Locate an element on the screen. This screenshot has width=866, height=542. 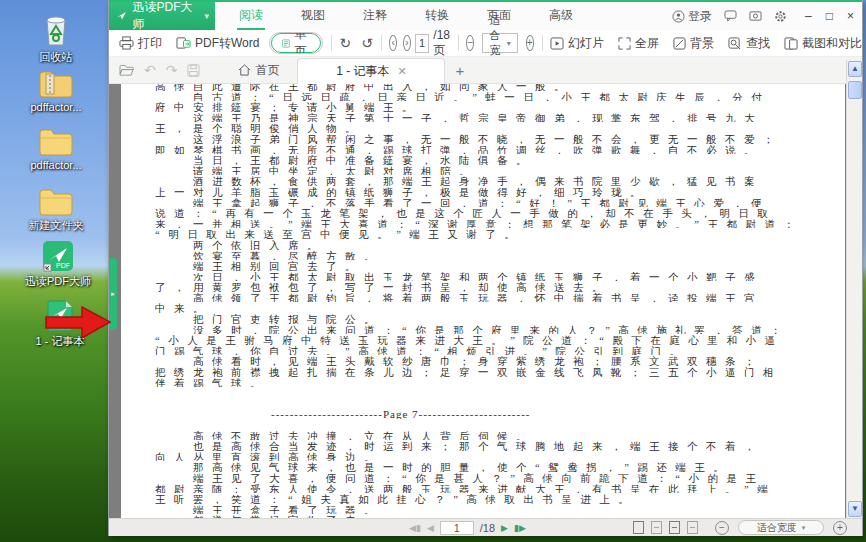
redo-icon: ↷ is located at coordinates (172, 70).